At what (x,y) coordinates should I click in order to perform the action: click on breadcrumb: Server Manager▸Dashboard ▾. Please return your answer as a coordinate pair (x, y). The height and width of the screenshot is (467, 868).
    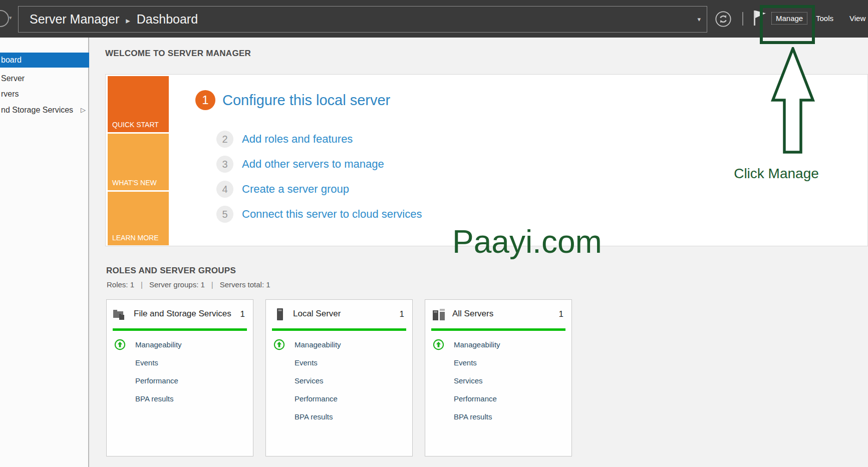
    Looking at the image, I should click on (363, 19).